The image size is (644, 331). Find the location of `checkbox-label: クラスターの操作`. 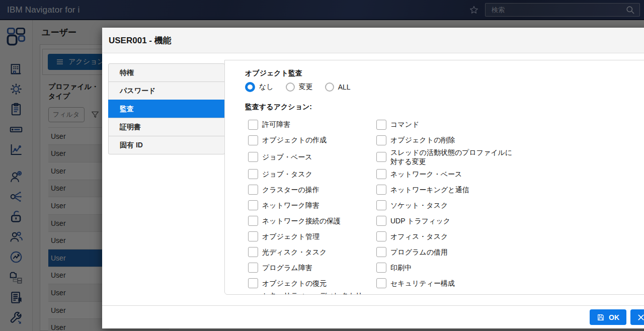

checkbox-label: クラスターの操作 is located at coordinates (291, 190).